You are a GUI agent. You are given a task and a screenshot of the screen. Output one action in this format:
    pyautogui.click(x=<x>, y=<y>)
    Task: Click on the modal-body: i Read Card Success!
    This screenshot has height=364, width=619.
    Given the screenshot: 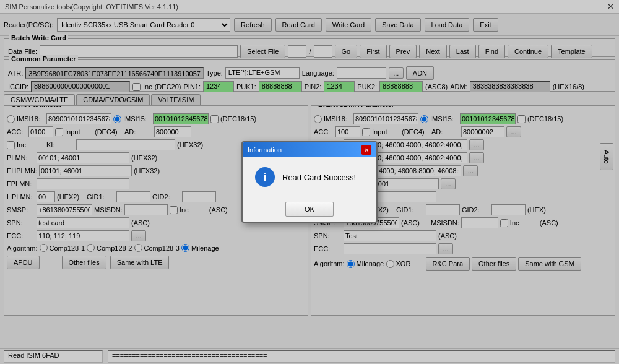 What is the action you would take?
    pyautogui.click(x=310, y=177)
    